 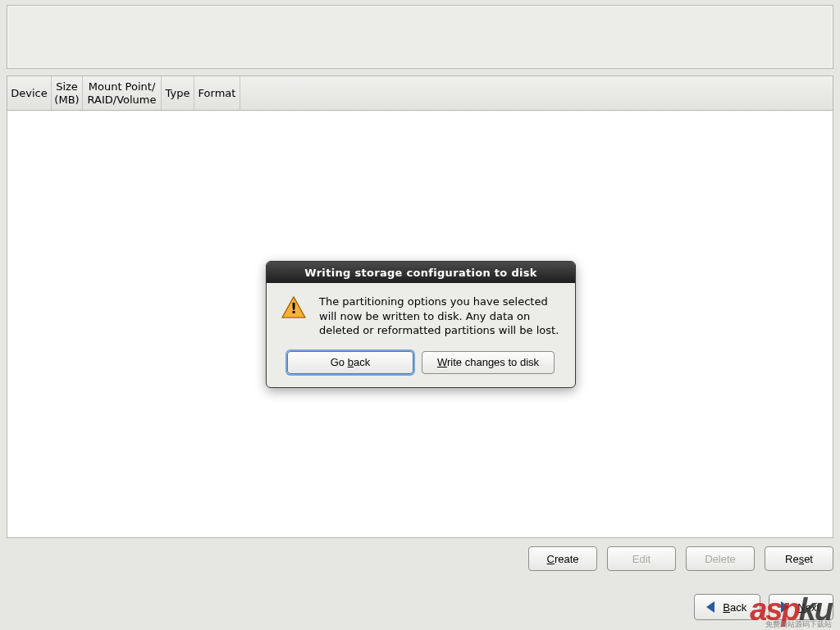 I want to click on column-header-mount: Mount Point/ RAID/Volume, so click(x=122, y=94).